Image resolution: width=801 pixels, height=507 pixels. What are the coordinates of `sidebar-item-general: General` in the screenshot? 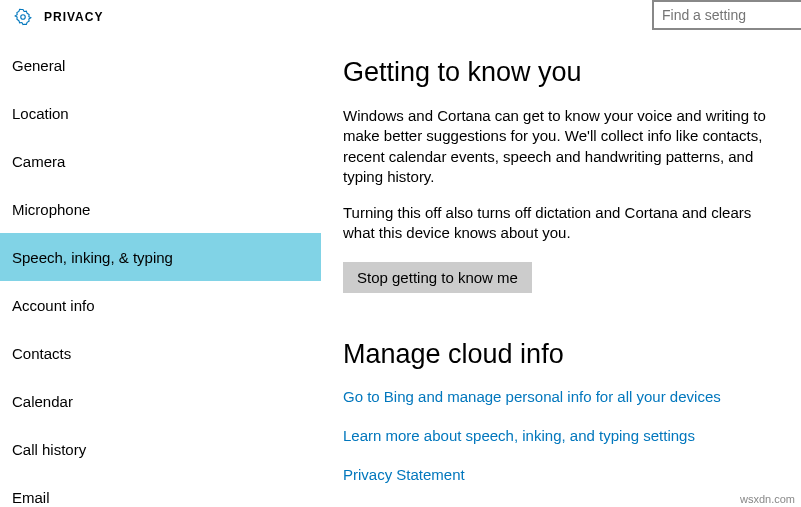 It's located at (160, 65).